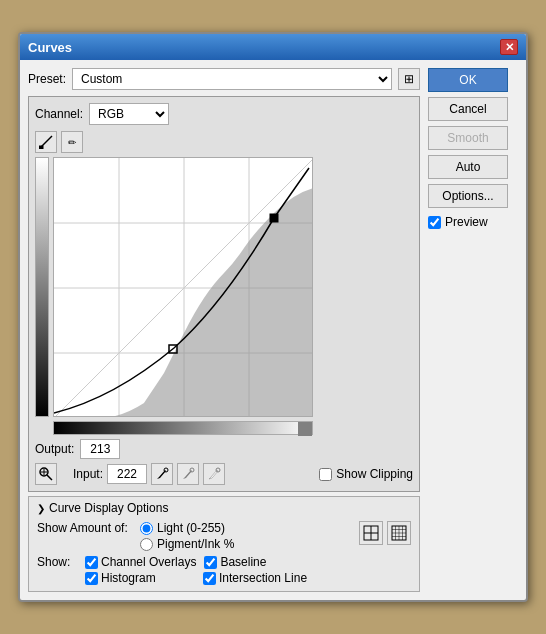 The image size is (546, 634). I want to click on gradient-strip-vertical, so click(42, 287).